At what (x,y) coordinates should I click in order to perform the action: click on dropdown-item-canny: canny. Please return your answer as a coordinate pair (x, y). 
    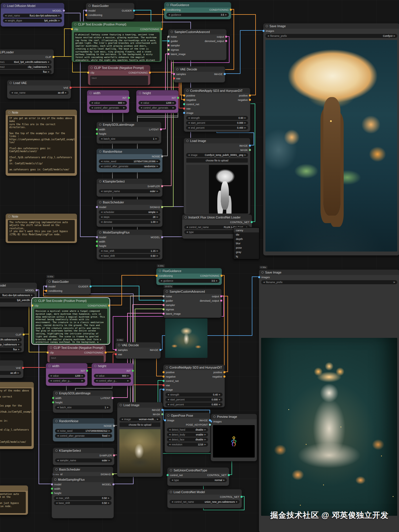
    Looking at the image, I should click on (246, 230).